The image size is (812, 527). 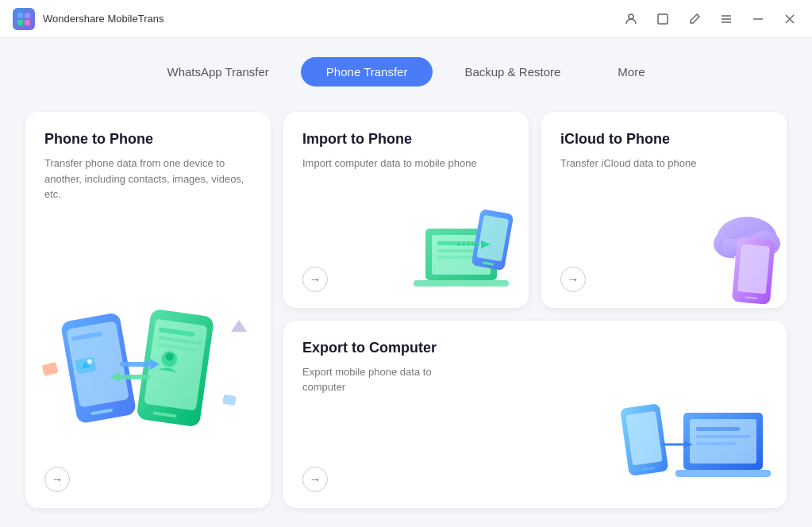 What do you see at coordinates (367, 71) in the screenshot?
I see `tab-phone: Phone Transfer` at bounding box center [367, 71].